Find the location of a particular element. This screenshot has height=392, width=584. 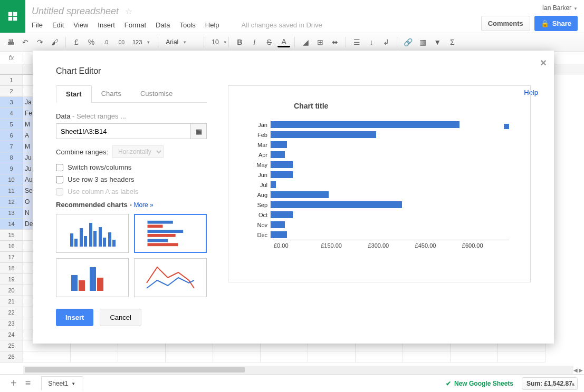

print-icon: 🖶 is located at coordinates (11, 42).